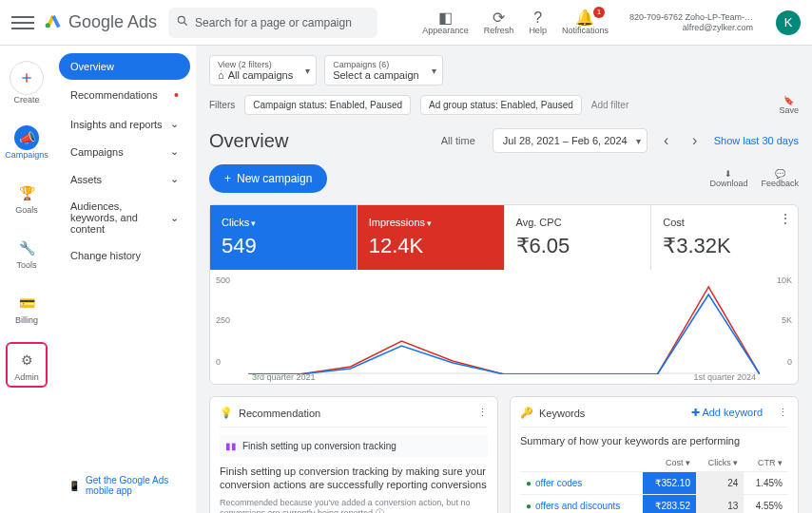 This screenshot has height=513, width=812. I want to click on add-filter-link: Add filter, so click(610, 104).